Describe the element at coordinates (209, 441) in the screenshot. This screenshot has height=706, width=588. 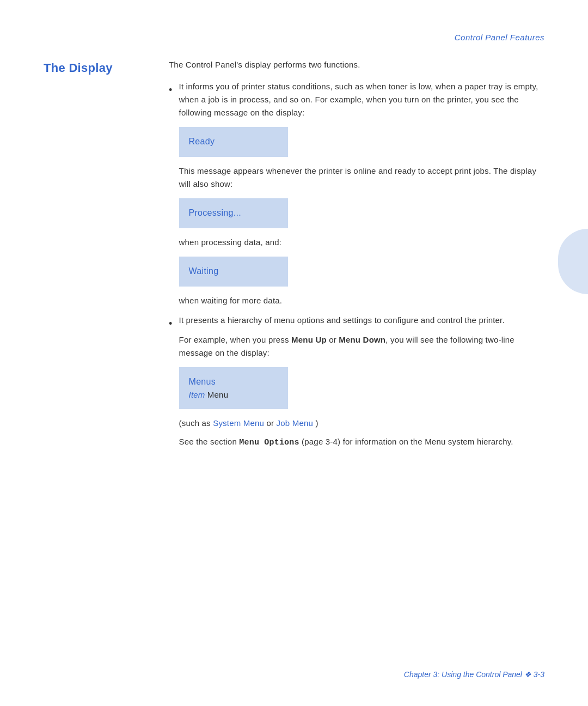
I see `bullet2-text4-part1: See the section` at that location.